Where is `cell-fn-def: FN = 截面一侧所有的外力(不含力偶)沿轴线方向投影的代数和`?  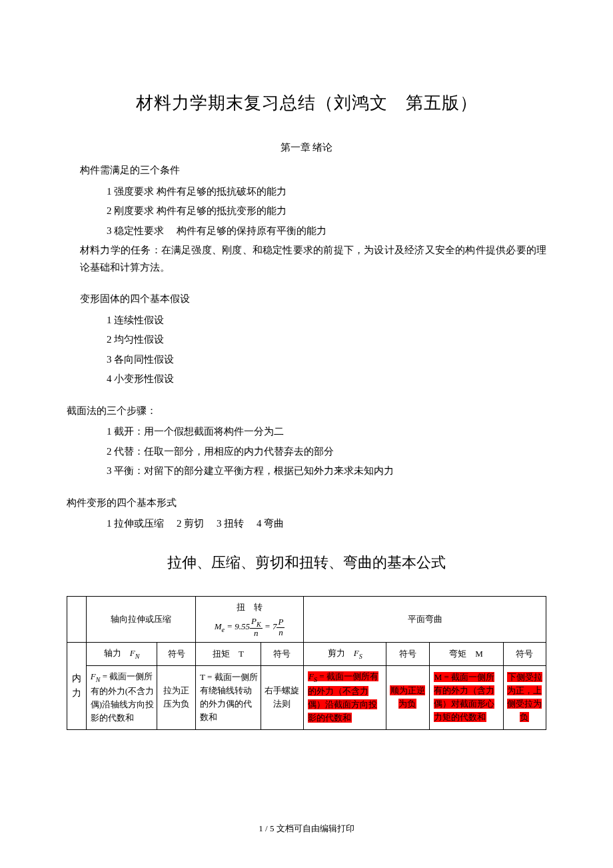 cell-fn-def: FN = 截面一侧所有的外力(不含力偶)沿轴线方向投影的代数和 is located at coordinates (121, 698).